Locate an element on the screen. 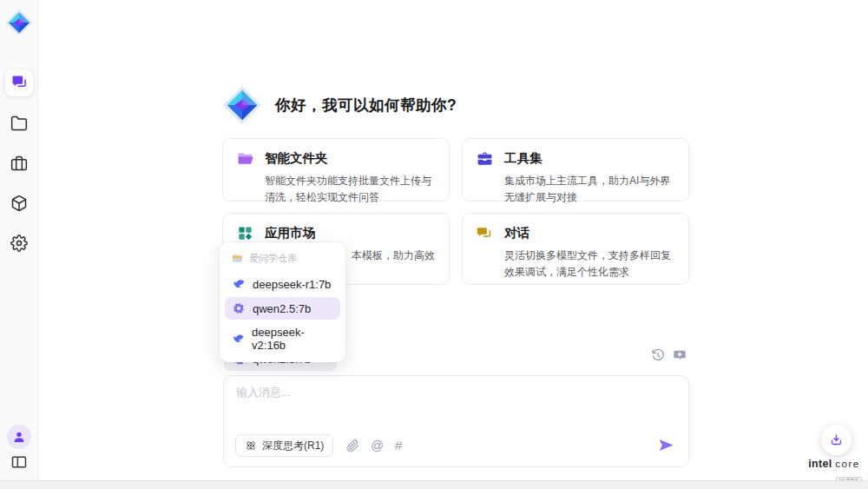 This screenshot has width=868, height=489. folder-icon is located at coordinates (19, 123).